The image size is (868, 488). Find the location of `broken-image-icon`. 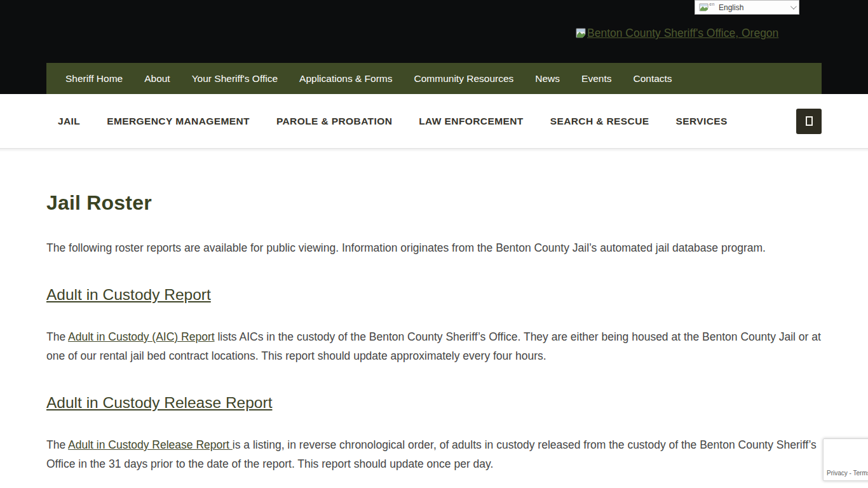

broken-image-icon is located at coordinates (581, 33).